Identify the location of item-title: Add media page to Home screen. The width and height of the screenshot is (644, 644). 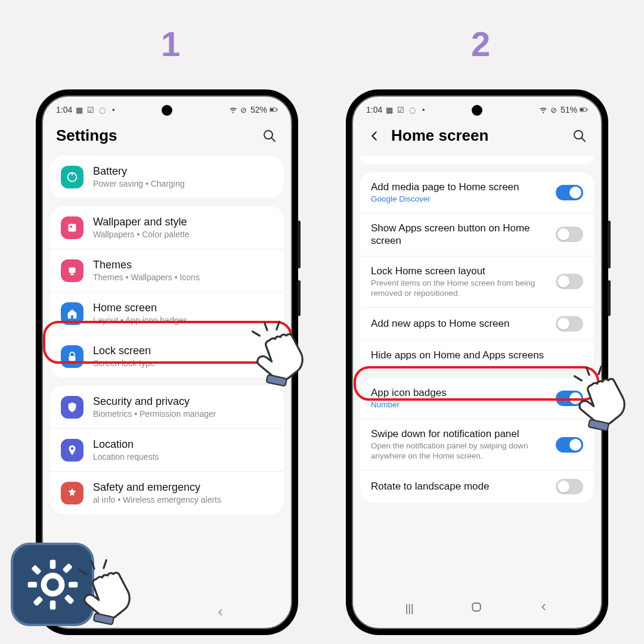
(460, 187).